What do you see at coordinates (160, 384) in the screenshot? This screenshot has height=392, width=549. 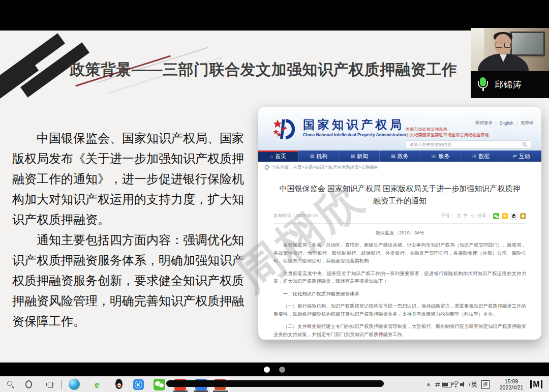 I see `wechat-icon` at bounding box center [160, 384].